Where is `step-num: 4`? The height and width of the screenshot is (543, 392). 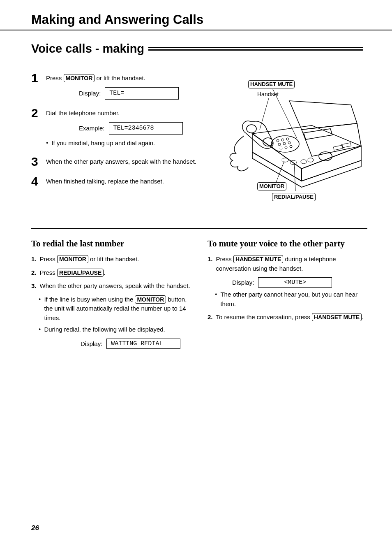 step-num: 4 is located at coordinates (36, 181).